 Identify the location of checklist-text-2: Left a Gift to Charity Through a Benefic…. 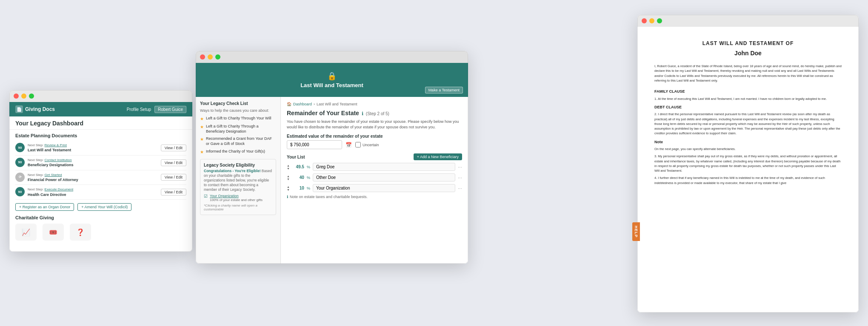
(241, 129).